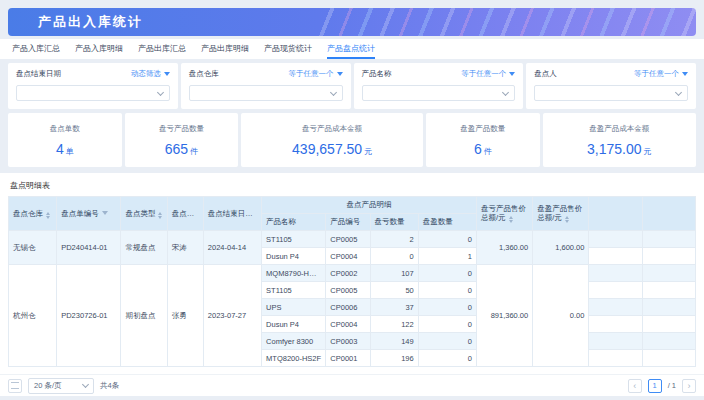  What do you see at coordinates (232, 248) in the screenshot?
I see `cell-end-date: 2024-04-14` at bounding box center [232, 248].